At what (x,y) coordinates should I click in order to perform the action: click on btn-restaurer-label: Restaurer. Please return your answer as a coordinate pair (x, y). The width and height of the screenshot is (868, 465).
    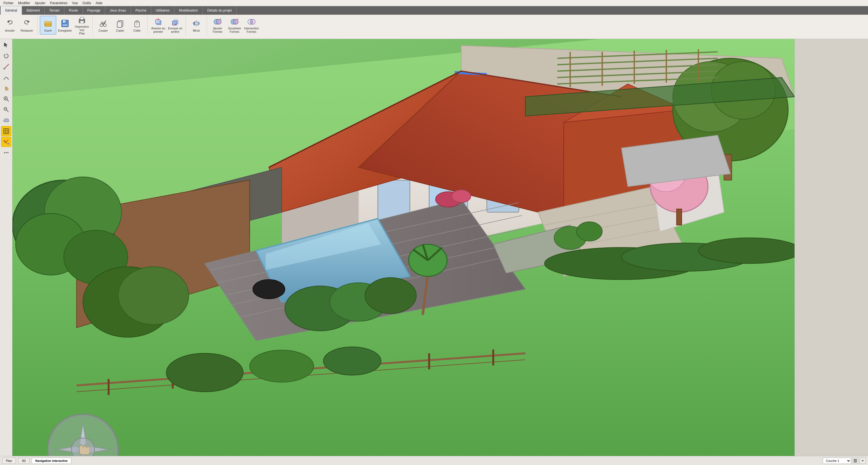
    Looking at the image, I should click on (27, 31).